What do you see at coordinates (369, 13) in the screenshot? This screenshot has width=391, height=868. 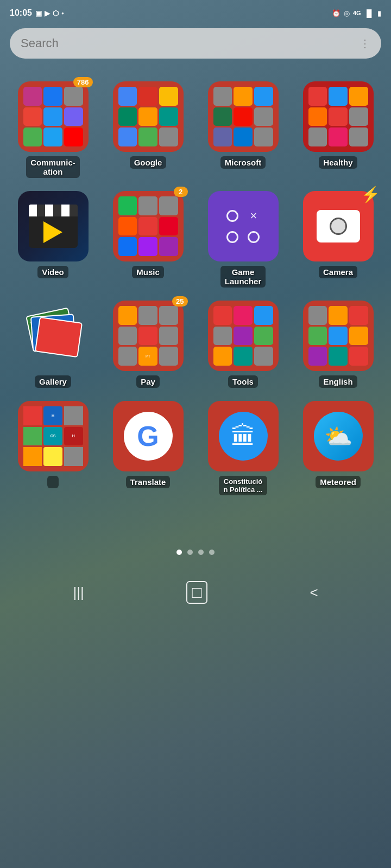 I see `signal-icon: ▐▌` at bounding box center [369, 13].